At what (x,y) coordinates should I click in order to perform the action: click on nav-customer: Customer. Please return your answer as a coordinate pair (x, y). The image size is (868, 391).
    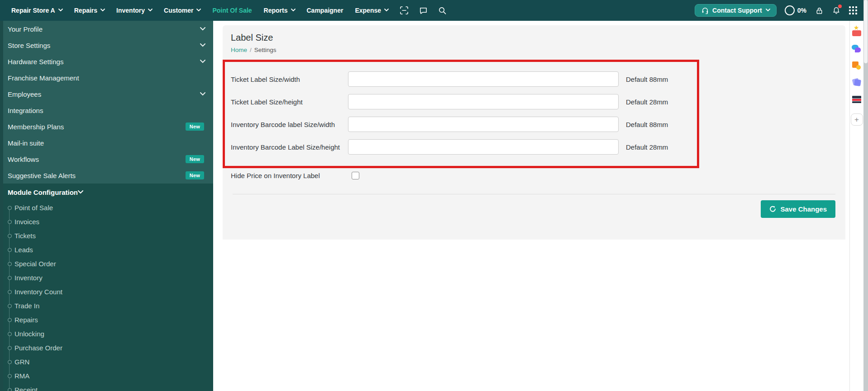
    Looking at the image, I should click on (182, 10).